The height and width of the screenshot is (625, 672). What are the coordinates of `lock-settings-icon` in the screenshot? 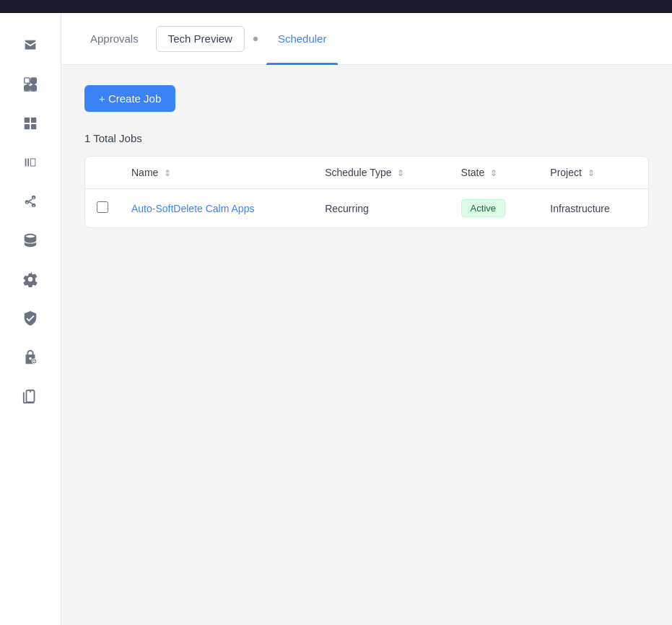 It's located at (30, 357).